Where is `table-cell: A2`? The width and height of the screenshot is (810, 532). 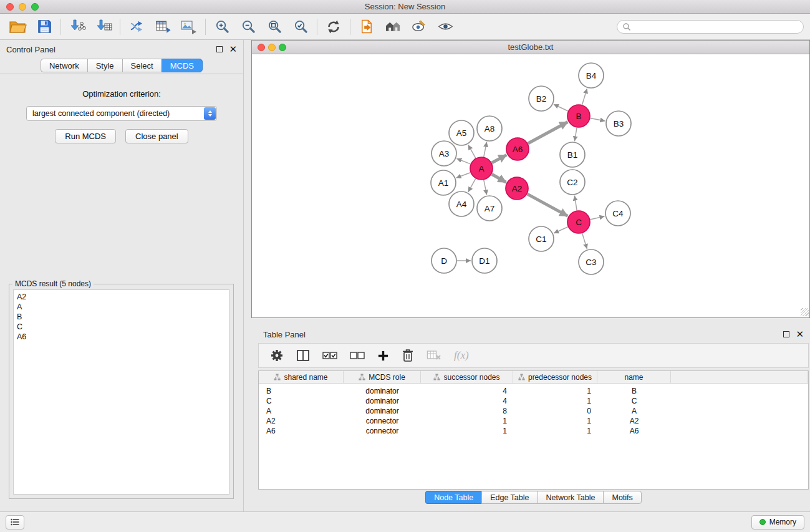 table-cell: A2 is located at coordinates (301, 421).